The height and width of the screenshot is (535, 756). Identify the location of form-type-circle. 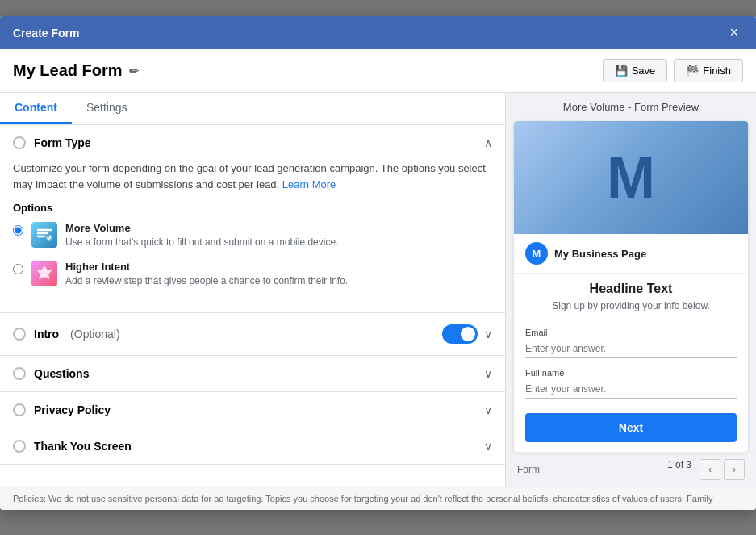
(19, 143).